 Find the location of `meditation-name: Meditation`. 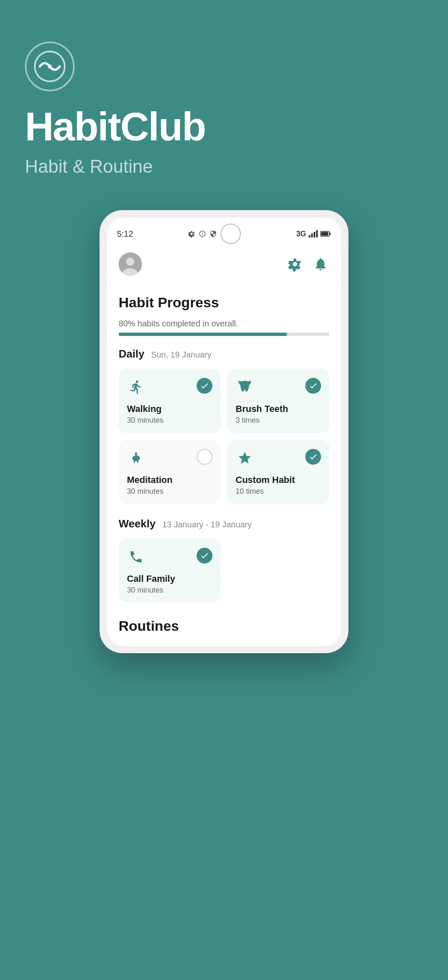

meditation-name: Meditation is located at coordinates (170, 480).